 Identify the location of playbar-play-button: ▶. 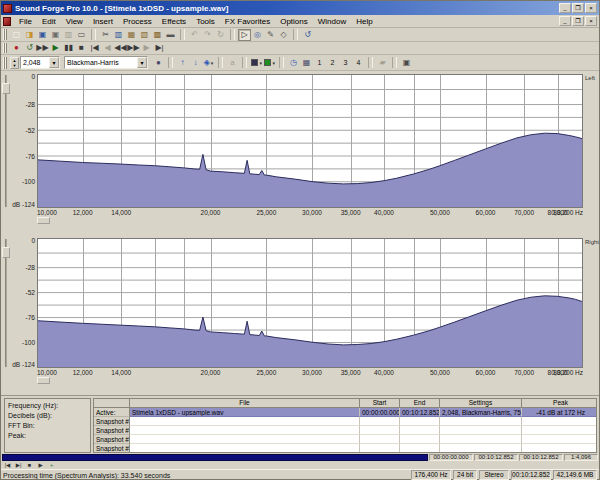
(40, 466).